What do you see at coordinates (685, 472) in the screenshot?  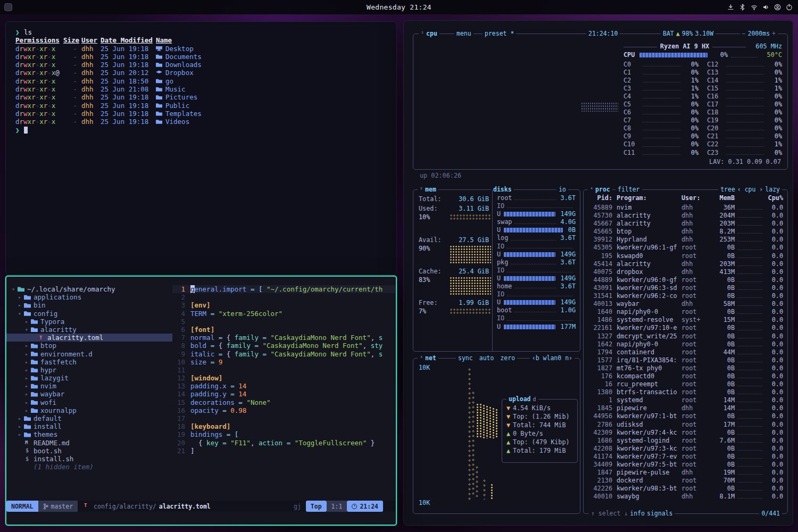 I see `process-row: 1847 pipewire-pulse dhh 19M 0.0` at bounding box center [685, 472].